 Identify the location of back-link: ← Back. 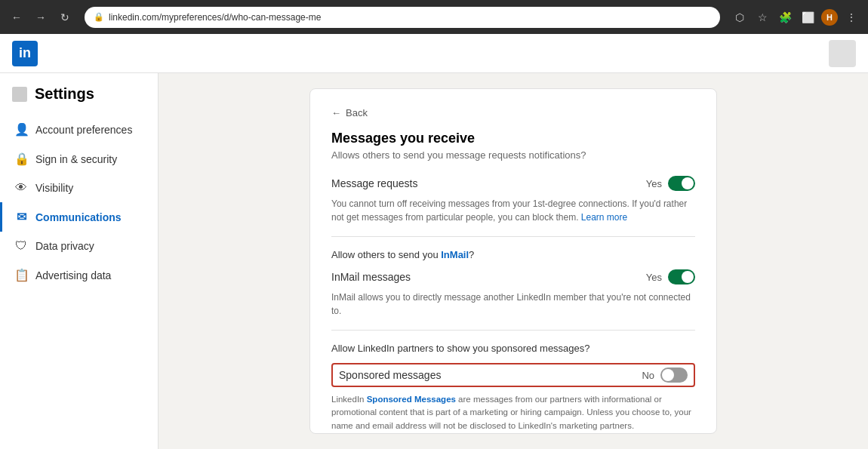
(513, 113).